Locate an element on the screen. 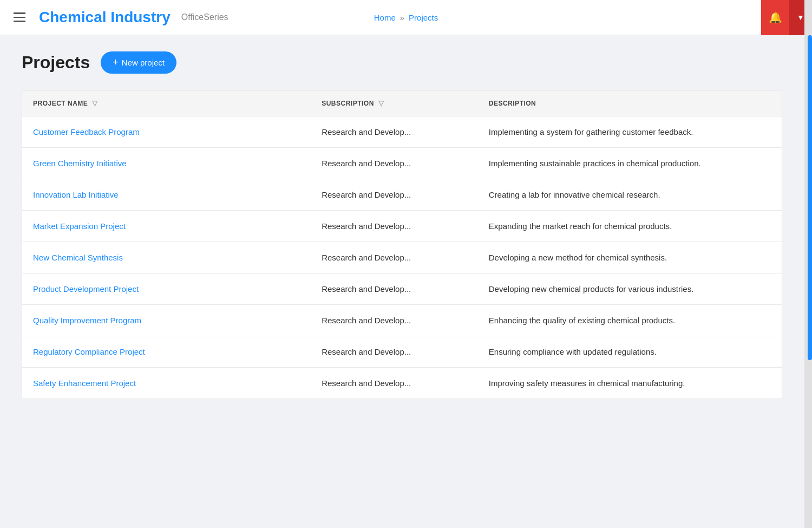  project-name-link: Customer Feedback Program is located at coordinates (87, 132).